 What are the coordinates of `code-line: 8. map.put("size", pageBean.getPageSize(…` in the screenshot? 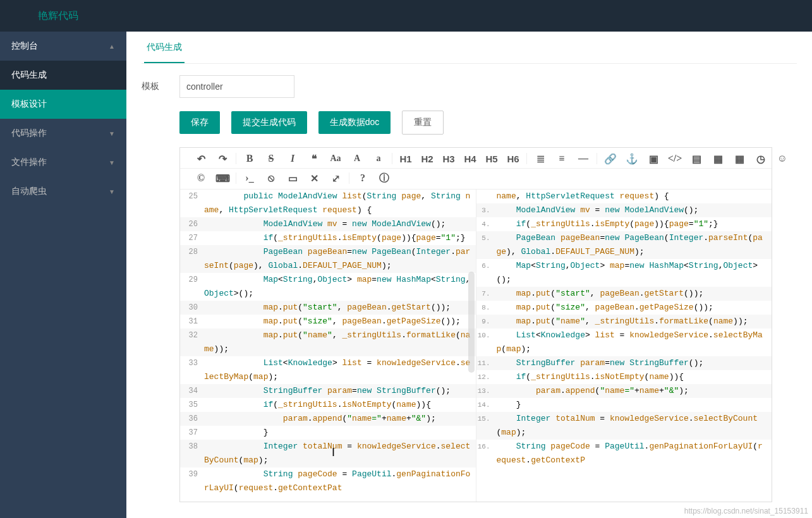 It's located at (624, 308).